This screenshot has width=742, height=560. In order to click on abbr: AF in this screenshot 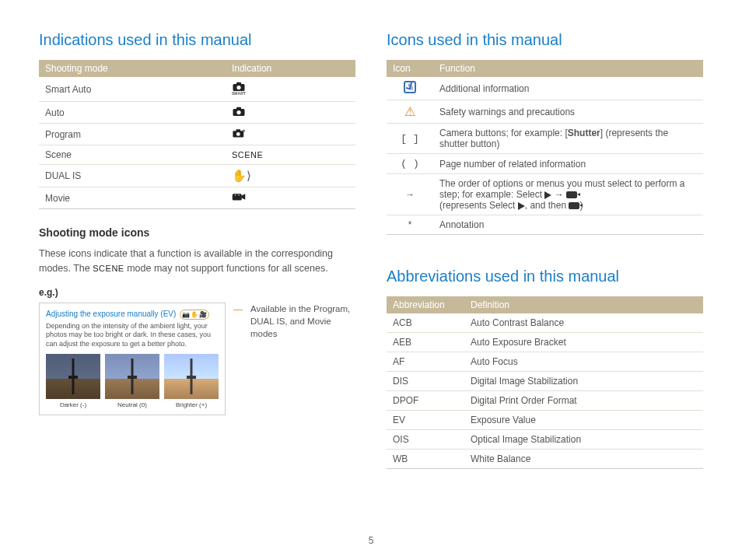, I will do `click(425, 362)`.